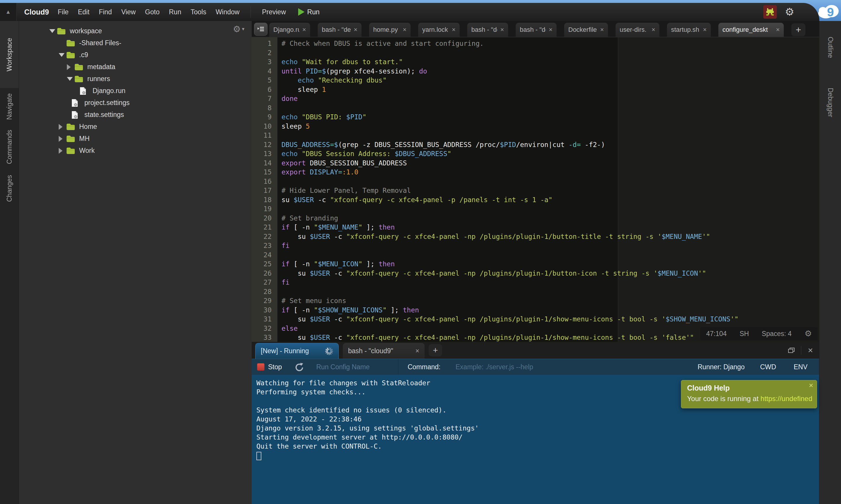 The image size is (841, 504). I want to click on terminal-line: Django version 3.2.15, using settings 'g…, so click(538, 428).